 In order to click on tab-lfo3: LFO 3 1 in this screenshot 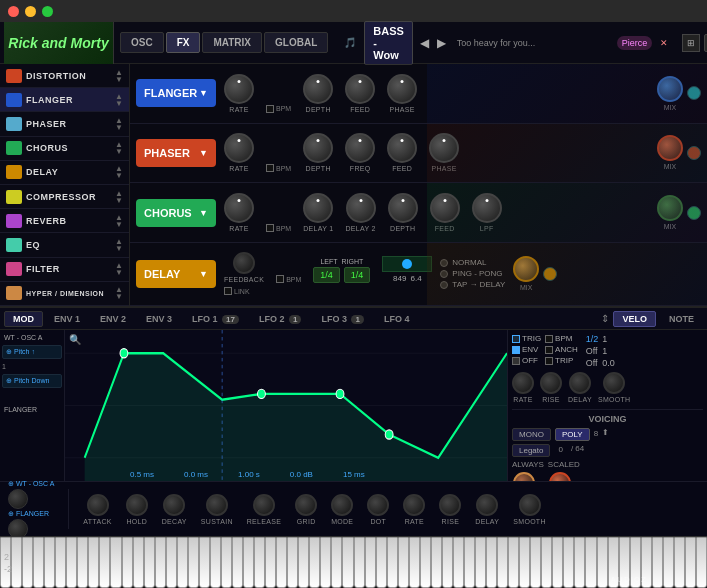, I will do `click(342, 319)`.